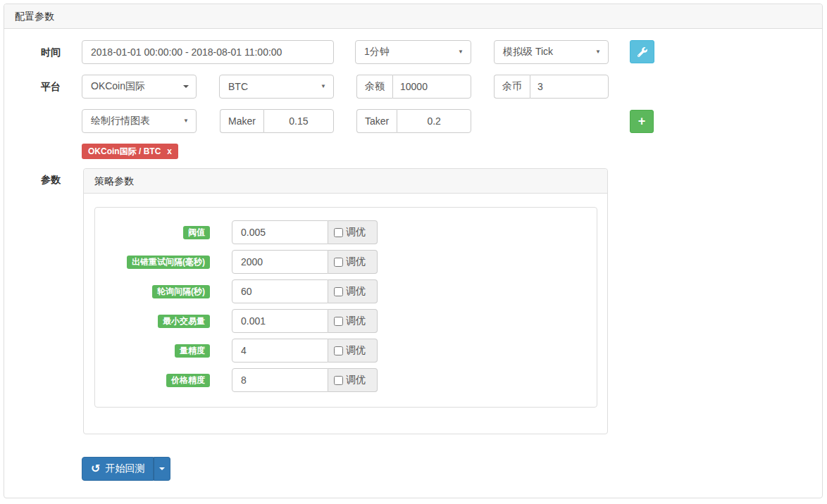 This screenshot has width=827, height=504. I want to click on coin-select: BTC ▼, so click(276, 87).